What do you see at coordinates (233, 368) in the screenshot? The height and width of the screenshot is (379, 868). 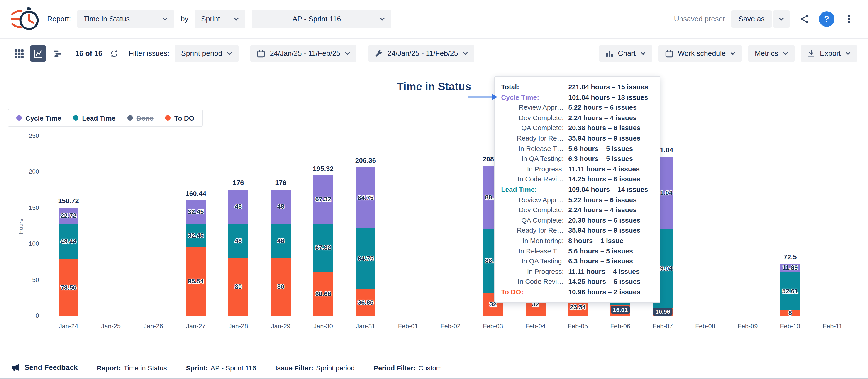 I see `footer-summary-value: AP - Sprint 116` at bounding box center [233, 368].